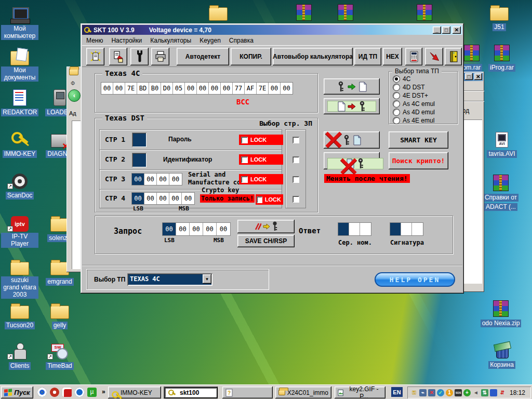 The height and width of the screenshot is (399, 532). What do you see at coordinates (207, 279) in the screenshot?
I see `combo-dropdown-arrow: ▼` at bounding box center [207, 279].